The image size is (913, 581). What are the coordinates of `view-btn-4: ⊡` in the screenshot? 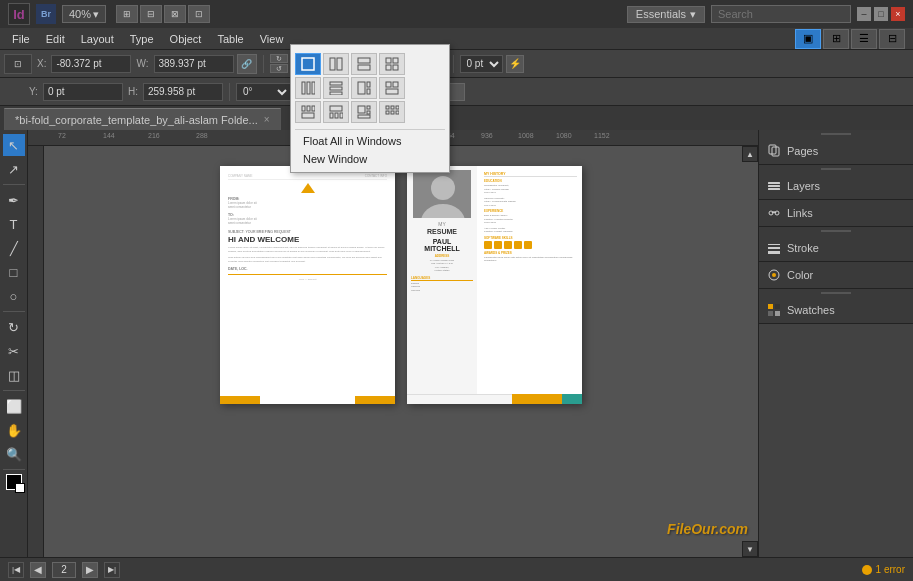 It's located at (199, 14).